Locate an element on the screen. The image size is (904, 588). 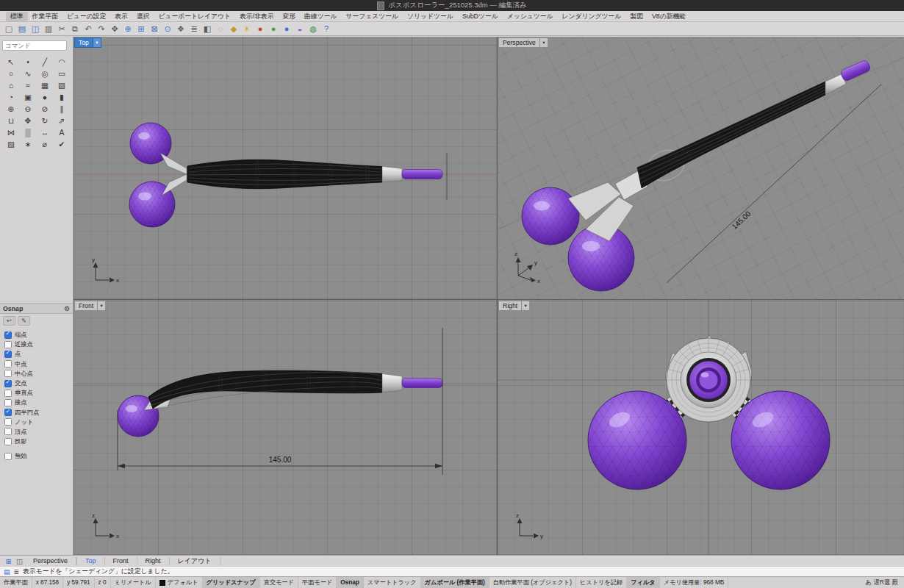
patch-icon: ▧ is located at coordinates (62, 85).